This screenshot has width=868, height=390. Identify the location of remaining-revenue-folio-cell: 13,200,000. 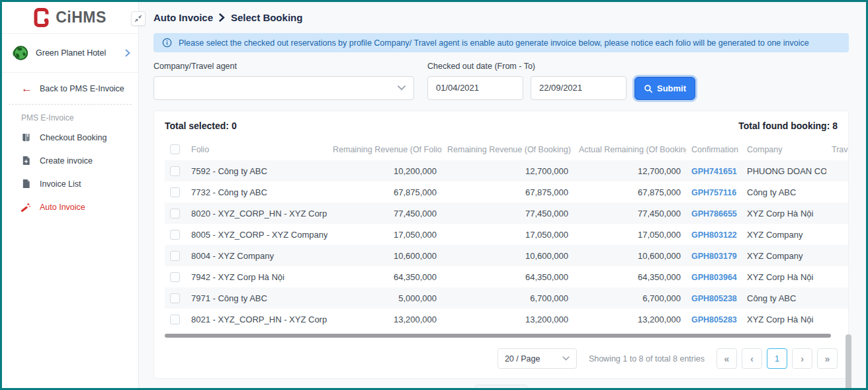
(385, 319).